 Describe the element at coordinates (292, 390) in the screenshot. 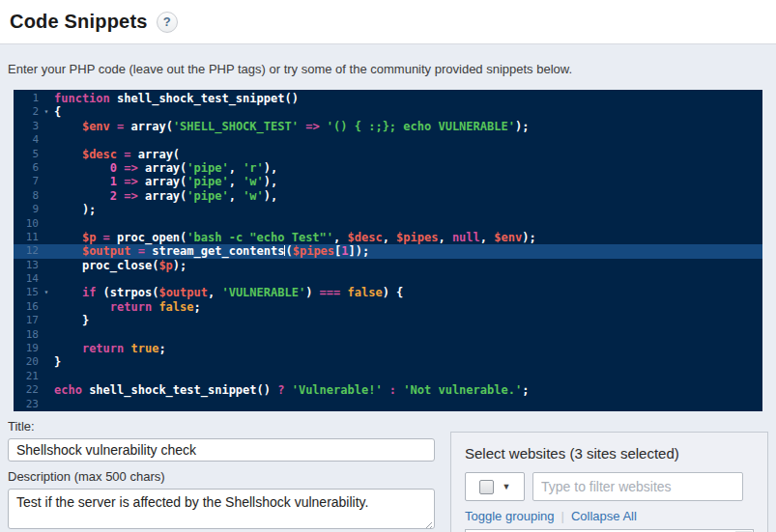

I see `code-text: echo shell_shock_test_snippet() ? 'Vulne…` at that location.